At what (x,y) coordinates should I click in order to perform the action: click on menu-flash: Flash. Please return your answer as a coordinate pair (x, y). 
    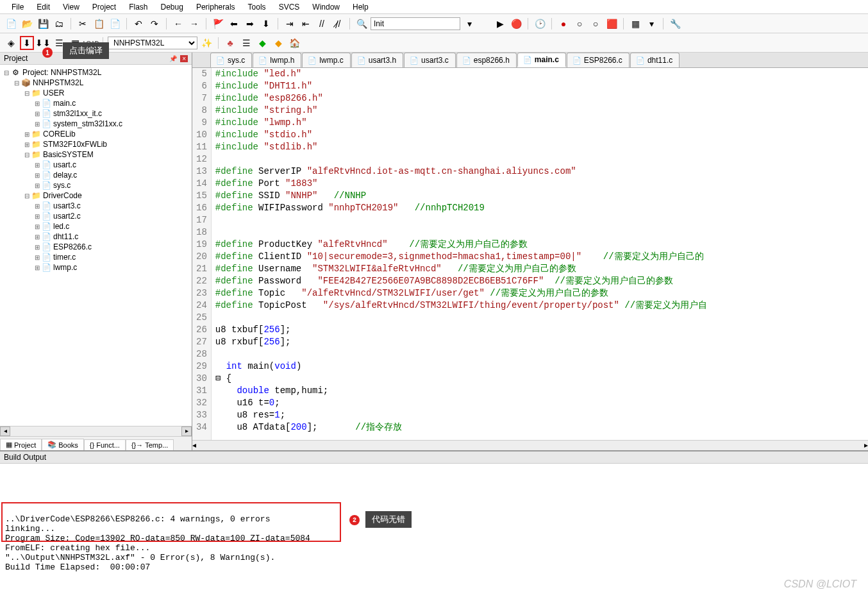
    Looking at the image, I should click on (138, 7).